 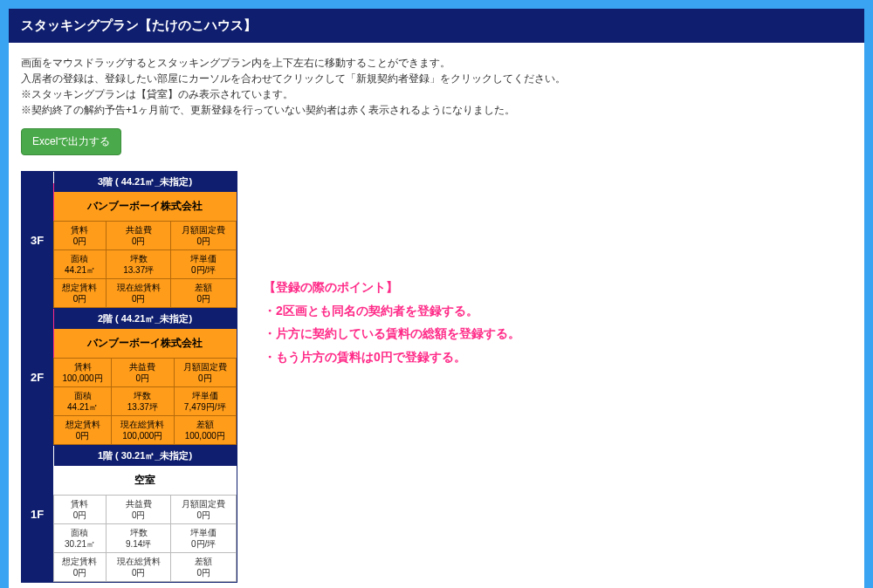 I want to click on unit-header: 3階 ( 44.21㎡_未指定), so click(x=145, y=181).